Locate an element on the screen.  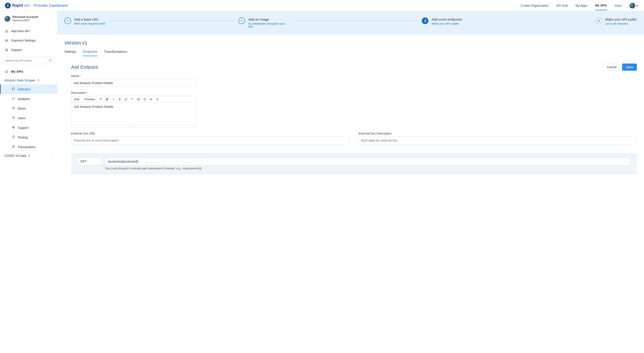
nav-my-apps: My Apps is located at coordinates (582, 7).